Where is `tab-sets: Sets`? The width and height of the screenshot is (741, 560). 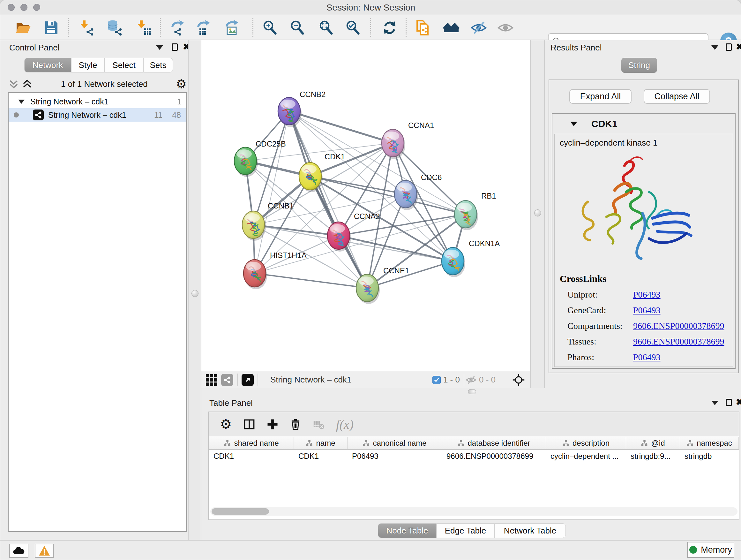
tab-sets: Sets is located at coordinates (158, 65).